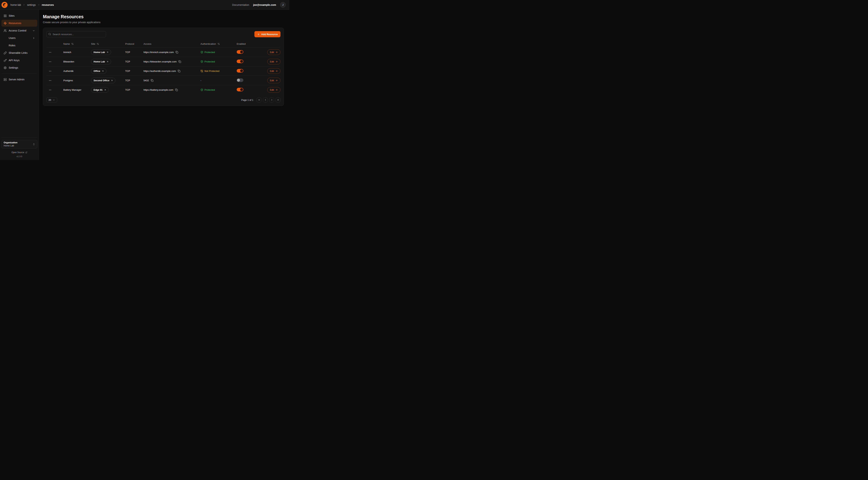 The height and width of the screenshot is (480, 868). I want to click on resource-name: Battery Manager, so click(77, 90).